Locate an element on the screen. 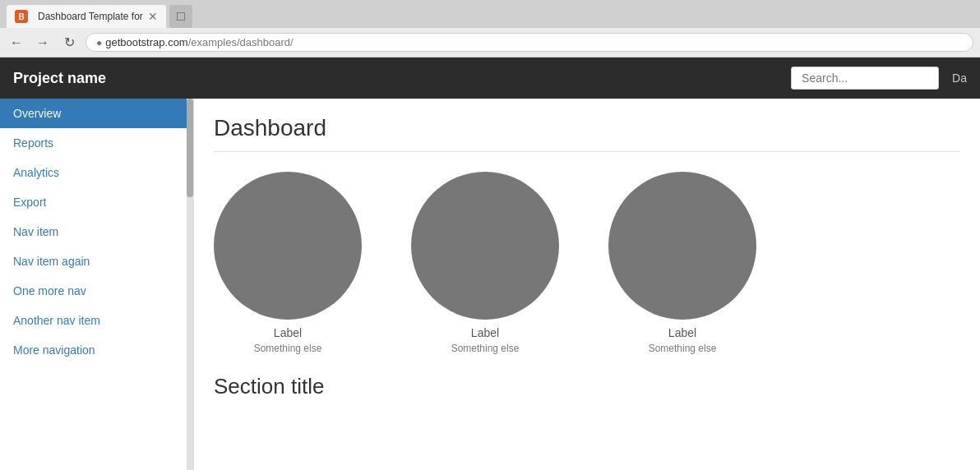  chart-sublabel-1: Something else is located at coordinates (288, 348).